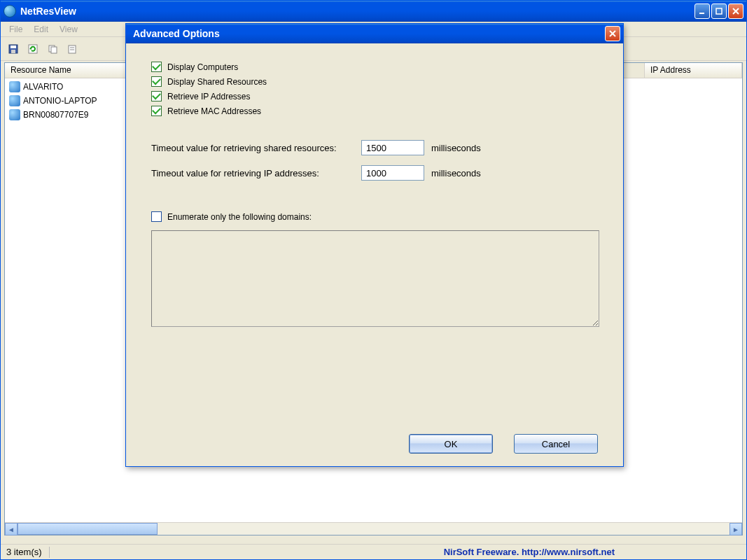 The height and width of the screenshot is (560, 747). Describe the element at coordinates (10, 11) in the screenshot. I see `app-icon` at that location.